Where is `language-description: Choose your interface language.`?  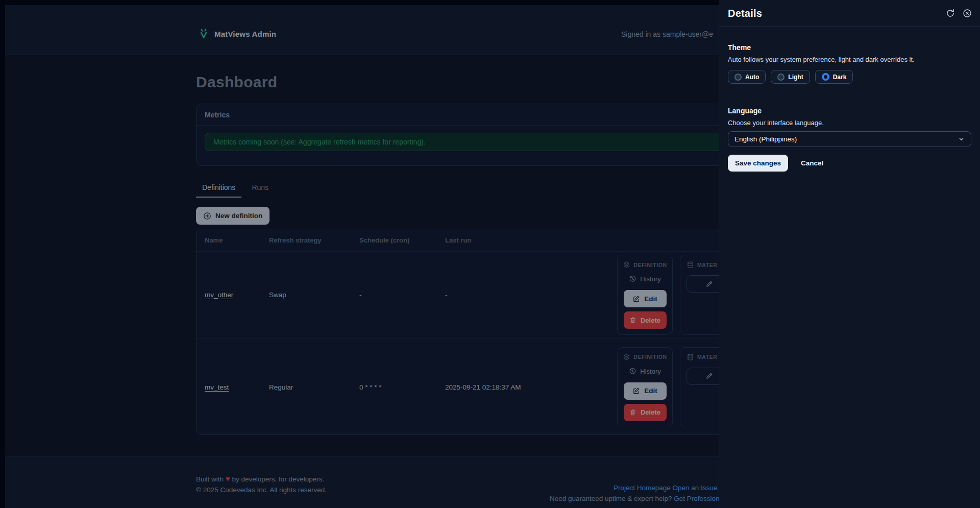 language-description: Choose your interface language. is located at coordinates (849, 123).